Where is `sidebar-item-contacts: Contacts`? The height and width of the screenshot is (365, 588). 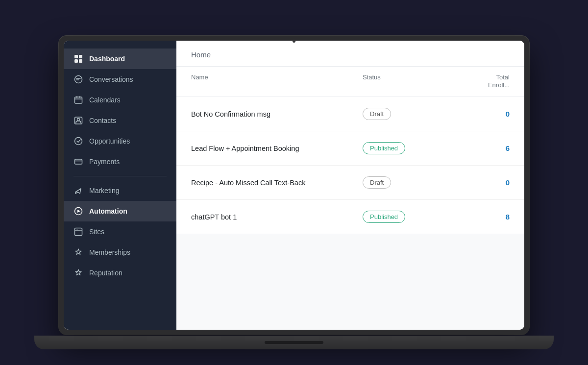
sidebar-item-contacts: Contacts is located at coordinates (120, 121).